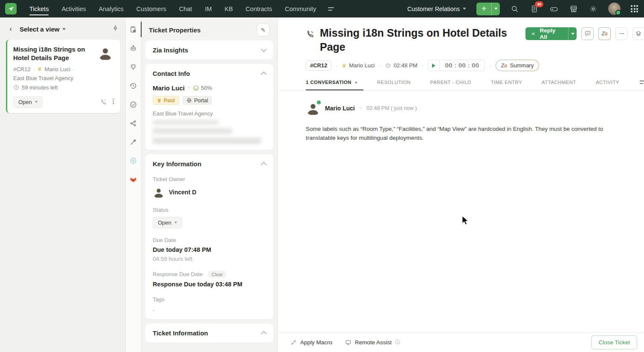 The width and height of the screenshot is (644, 352). What do you see at coordinates (171, 73) in the screenshot?
I see `contact-info-title: Contact Info` at bounding box center [171, 73].